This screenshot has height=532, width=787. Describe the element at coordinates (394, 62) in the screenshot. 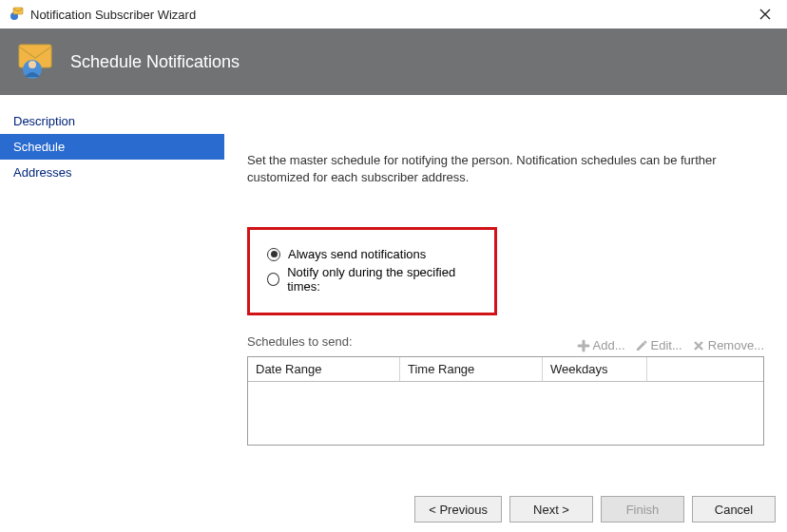

I see `wizard-banner: Schedule Notifications` at that location.